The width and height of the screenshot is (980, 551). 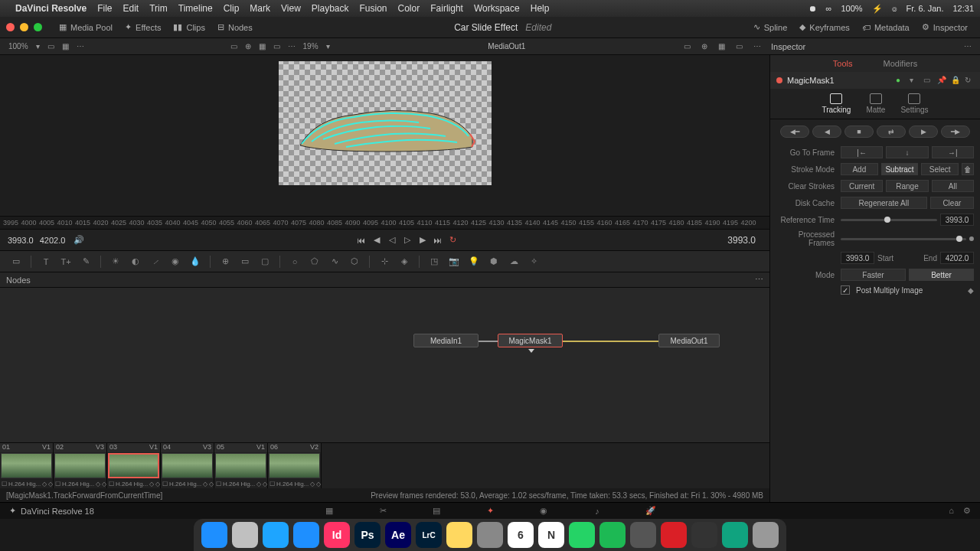 What do you see at coordinates (900, 64) in the screenshot?
I see `tab-modifiers: Modifiers` at bounding box center [900, 64].